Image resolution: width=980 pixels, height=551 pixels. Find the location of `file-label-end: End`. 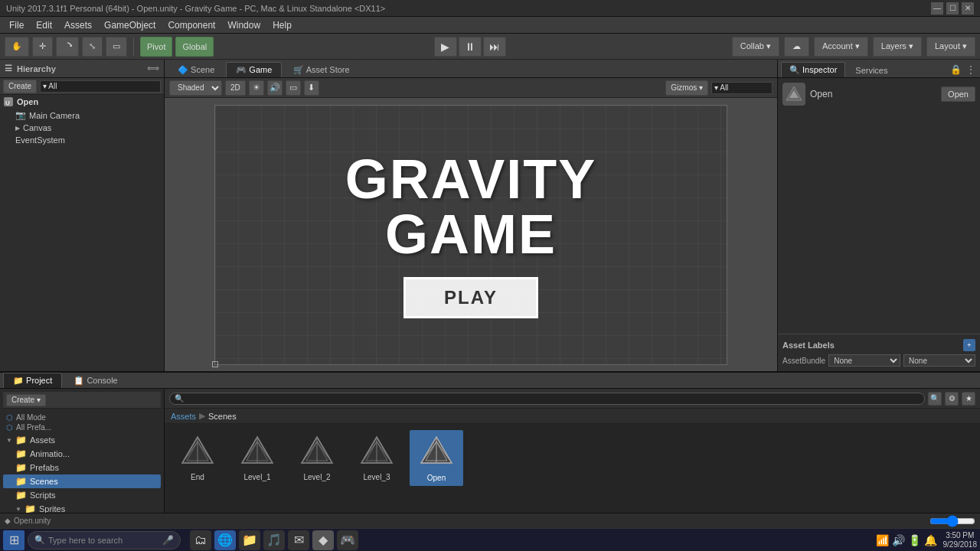

file-label-end: End is located at coordinates (198, 478).